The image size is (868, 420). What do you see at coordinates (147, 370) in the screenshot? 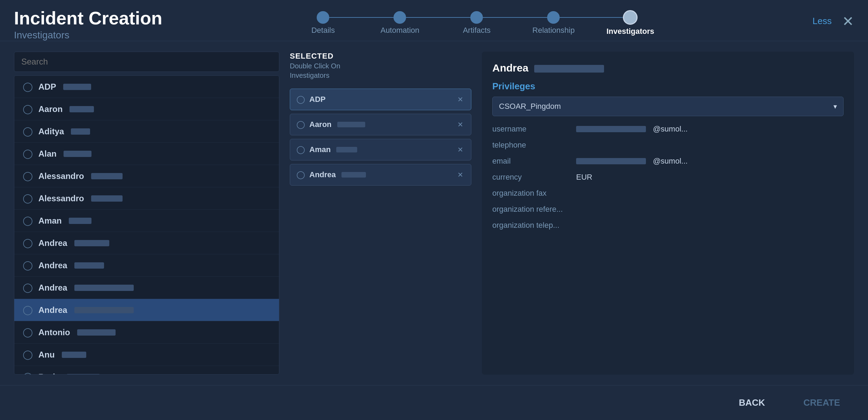
I see `list-item: ◯ Boris` at bounding box center [147, 370].